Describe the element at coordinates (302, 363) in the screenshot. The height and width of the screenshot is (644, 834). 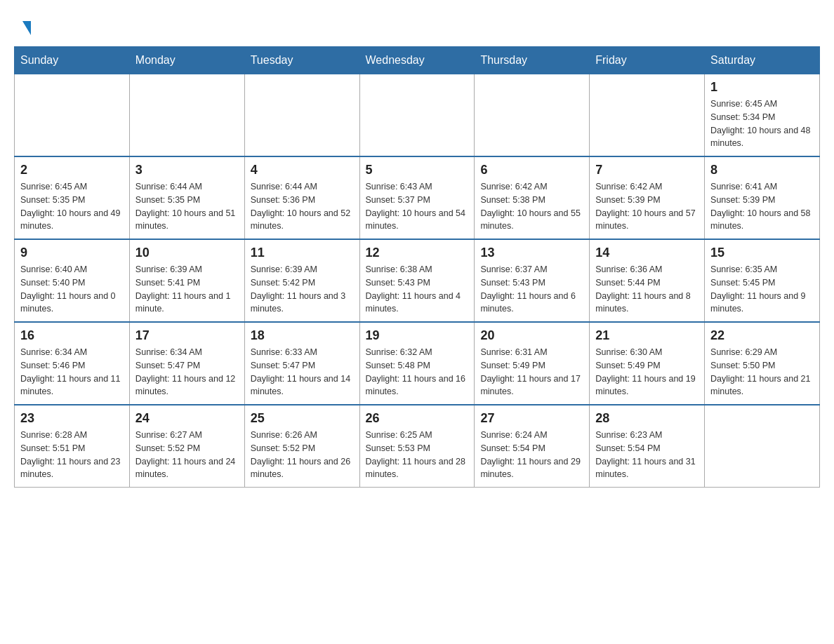
I see `calendar-cell: 18Sunrise: 6:33 AMSunset: 5:47 PMDayligh…` at that location.